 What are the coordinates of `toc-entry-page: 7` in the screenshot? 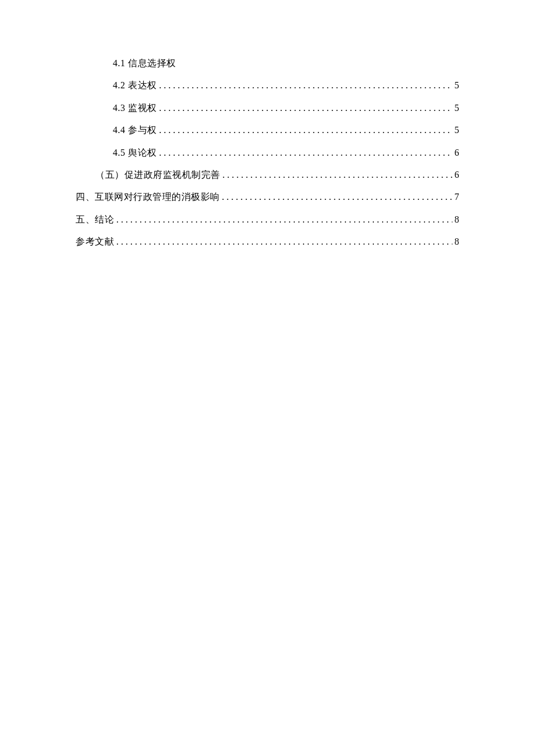 It's located at (457, 197).